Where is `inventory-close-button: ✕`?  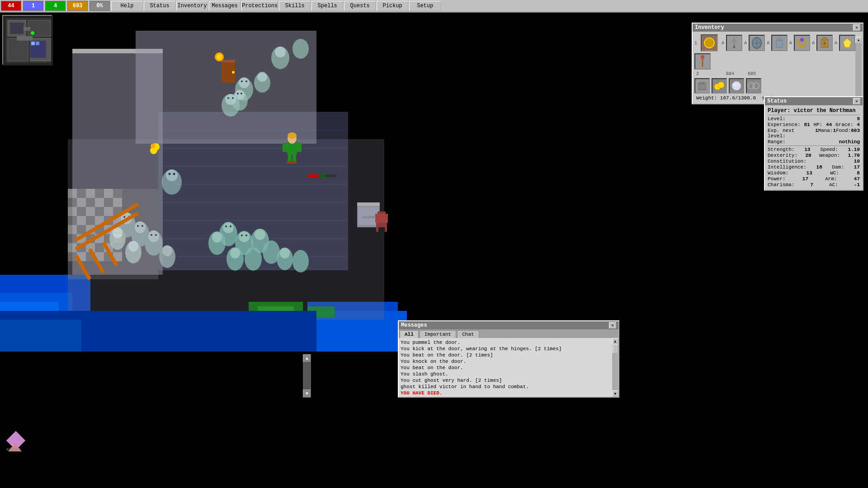 inventory-close-button: ✕ is located at coordinates (857, 28).